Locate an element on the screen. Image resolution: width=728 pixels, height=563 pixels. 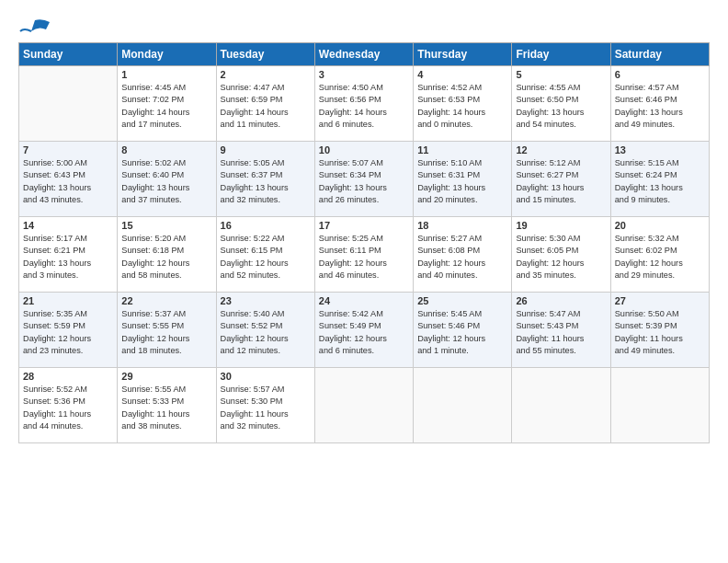
day-number: 11 is located at coordinates (462, 150).